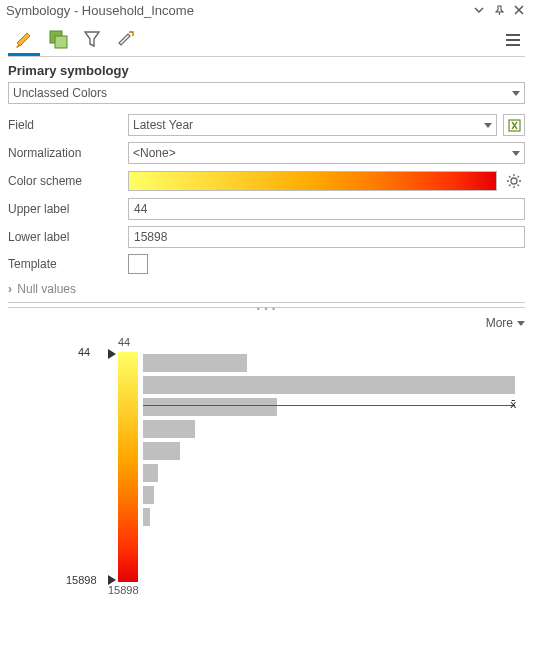 This screenshot has height=649, width=533. I want to click on gear-icon, so click(514, 181).